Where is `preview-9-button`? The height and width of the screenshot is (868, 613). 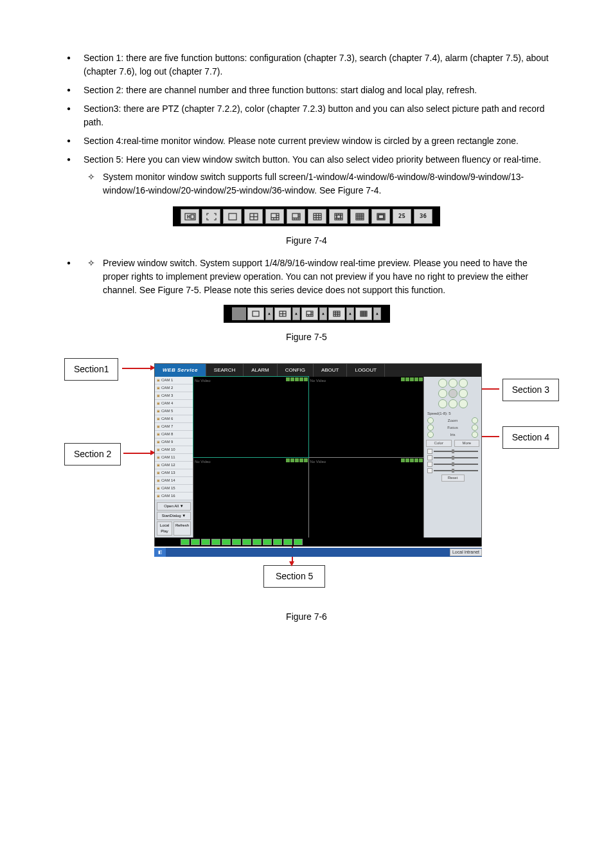
preview-9-button is located at coordinates (337, 314).